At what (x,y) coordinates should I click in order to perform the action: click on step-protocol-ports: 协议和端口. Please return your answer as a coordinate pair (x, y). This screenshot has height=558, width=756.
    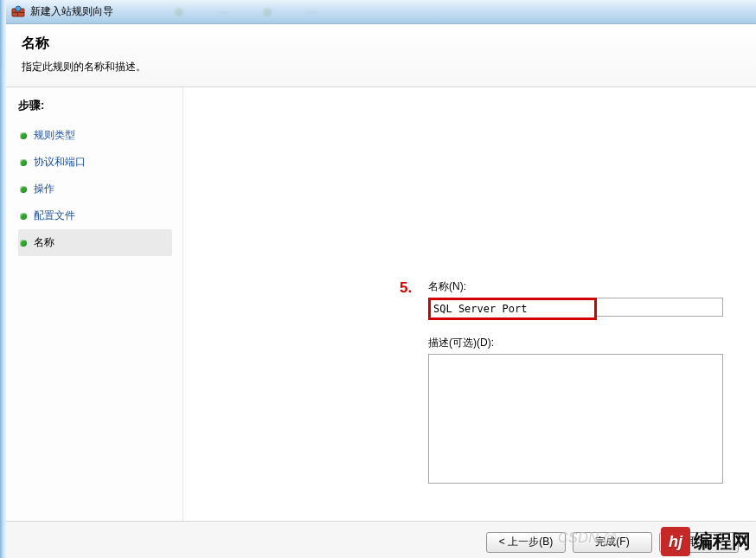
    Looking at the image, I should click on (95, 163).